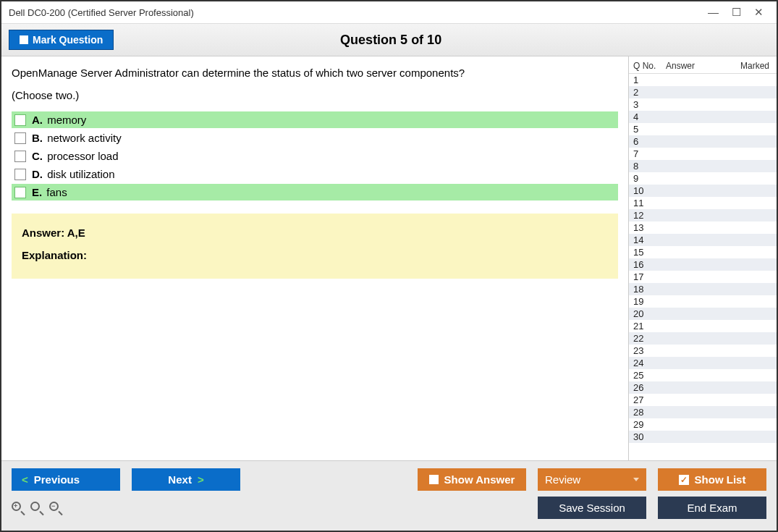 This screenshot has width=778, height=532. Describe the element at coordinates (703, 265) in the screenshot. I see `question-list-row: 16` at that location.